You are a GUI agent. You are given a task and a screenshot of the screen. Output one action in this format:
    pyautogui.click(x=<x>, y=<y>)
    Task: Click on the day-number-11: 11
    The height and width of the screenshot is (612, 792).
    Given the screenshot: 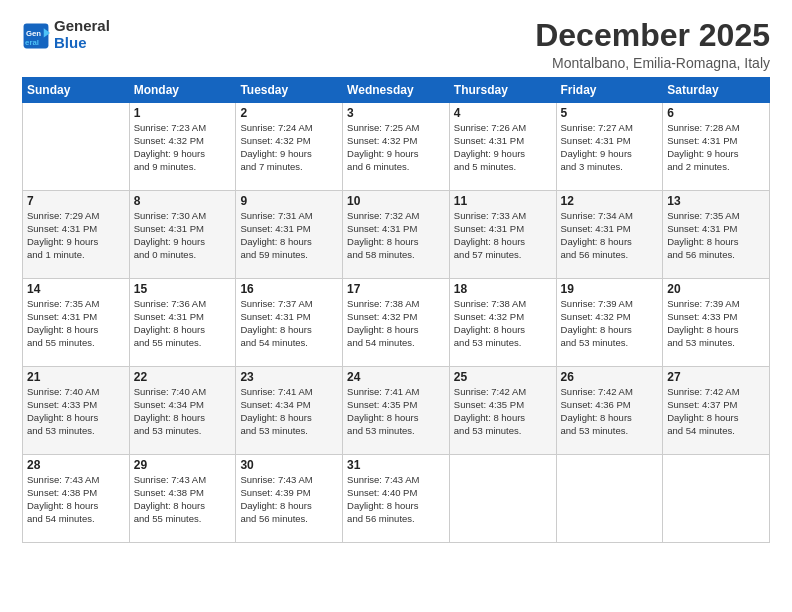 What is the action you would take?
    pyautogui.click(x=503, y=201)
    